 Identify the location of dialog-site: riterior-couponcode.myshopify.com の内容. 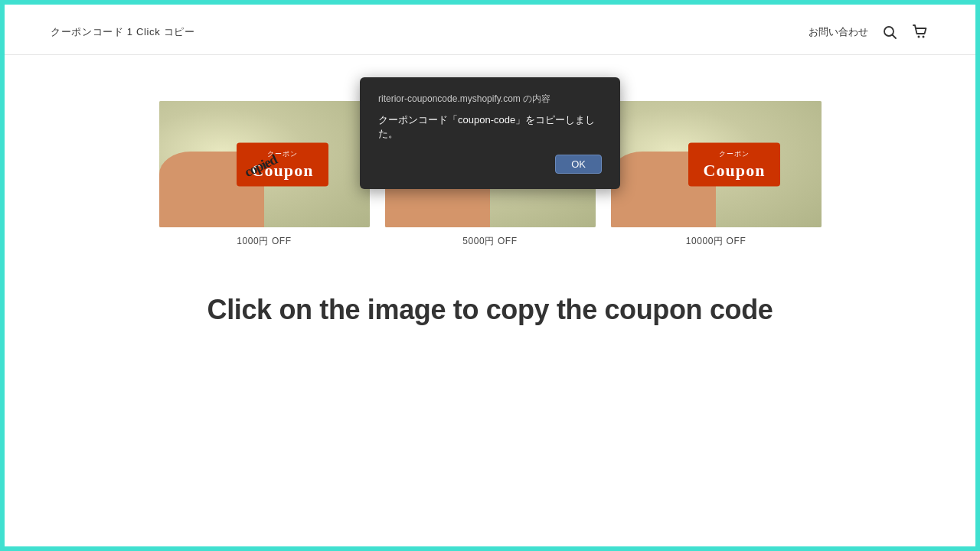
(490, 99).